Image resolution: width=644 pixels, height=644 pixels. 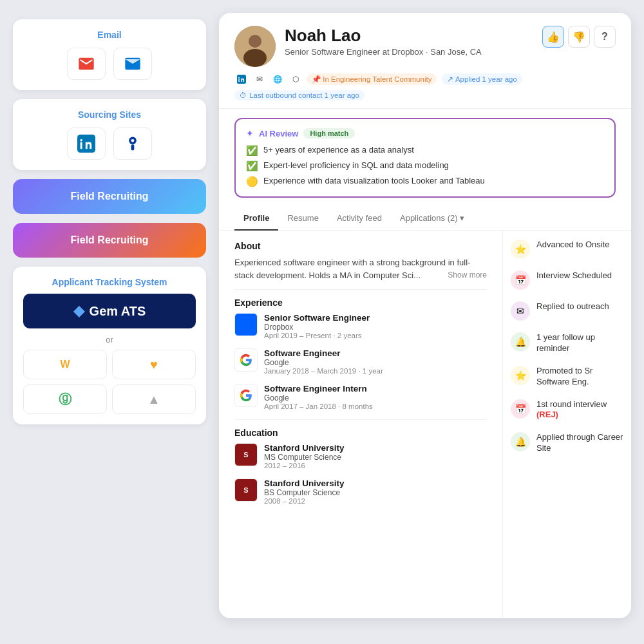 I want to click on exp-company-google1: Google, so click(x=375, y=363).